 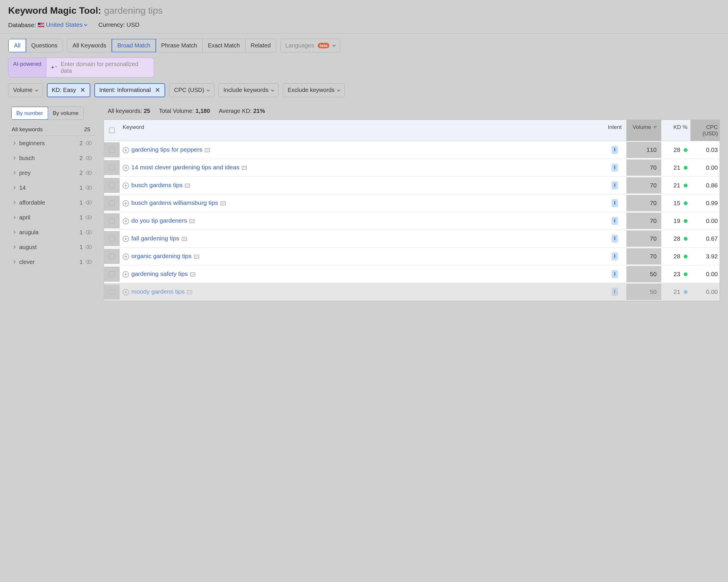 What do you see at coordinates (185, 167) in the screenshot?
I see `keyword-link: 14 most clever gardening tips and ideas` at bounding box center [185, 167].